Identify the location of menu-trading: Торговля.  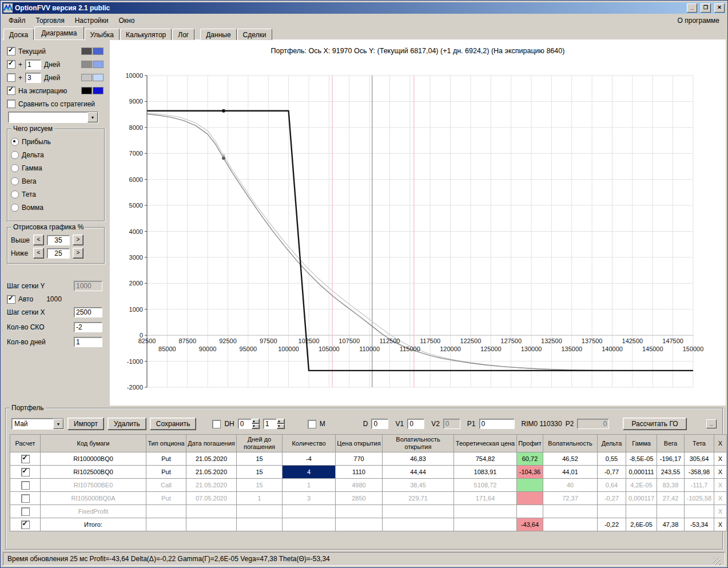
(50, 21).